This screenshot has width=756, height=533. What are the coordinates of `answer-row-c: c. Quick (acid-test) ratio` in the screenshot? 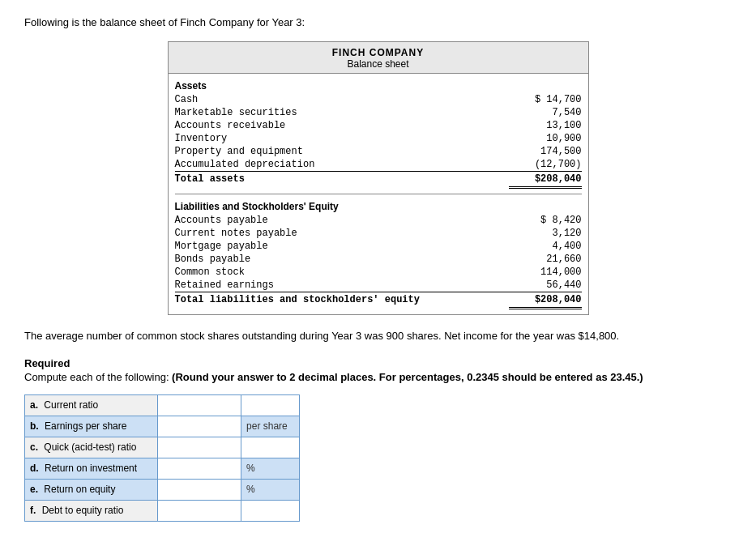 It's located at (162, 447).